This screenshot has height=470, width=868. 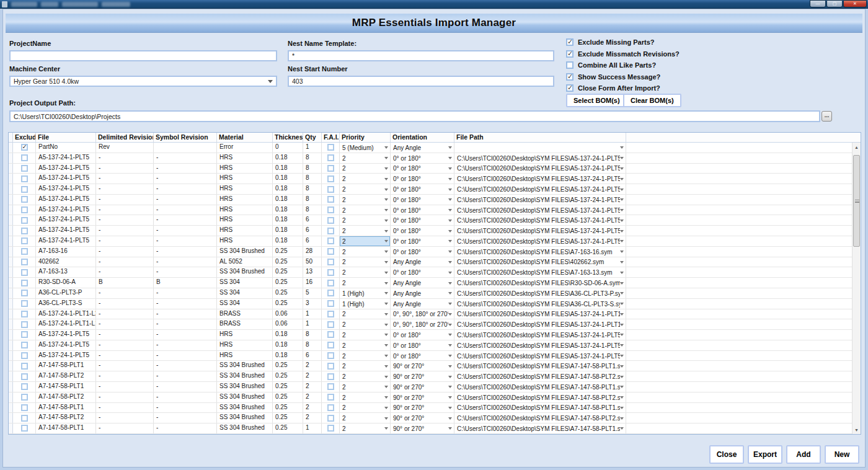 What do you see at coordinates (622, 88) in the screenshot?
I see `option-row: Close Form After Import?` at bounding box center [622, 88].